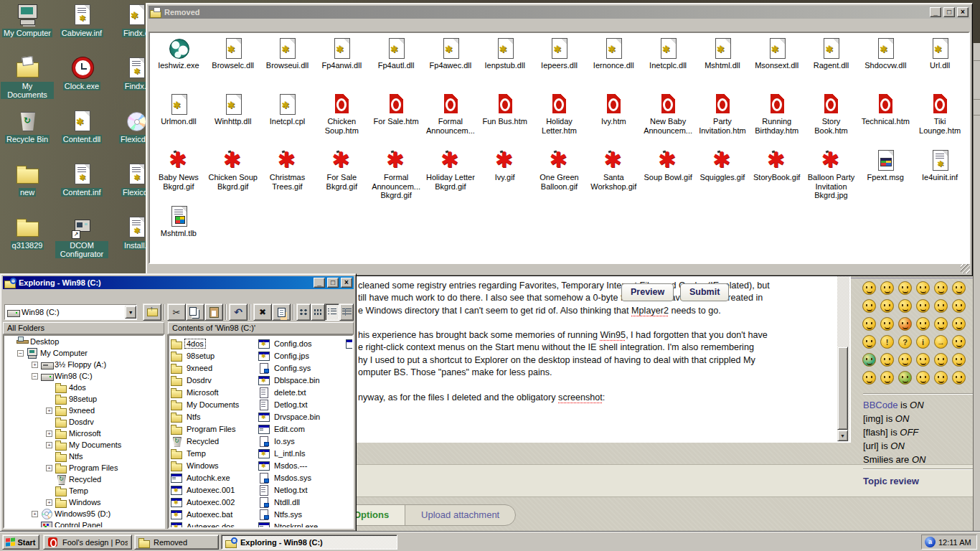 Image resolution: width=980 pixels, height=551 pixels. What do you see at coordinates (341, 65) in the screenshot?
I see `file-icon: Fp4anwi.dll` at bounding box center [341, 65].